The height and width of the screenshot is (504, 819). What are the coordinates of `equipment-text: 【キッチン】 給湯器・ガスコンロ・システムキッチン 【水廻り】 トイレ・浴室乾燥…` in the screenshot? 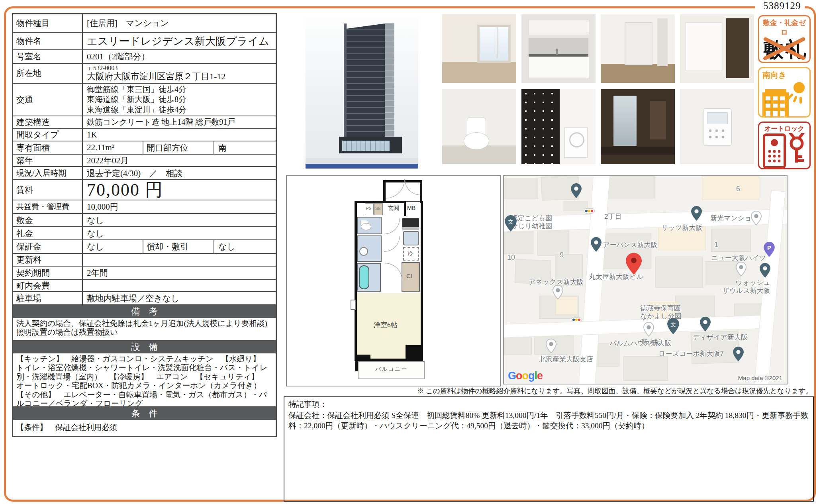 It's located at (144, 380).